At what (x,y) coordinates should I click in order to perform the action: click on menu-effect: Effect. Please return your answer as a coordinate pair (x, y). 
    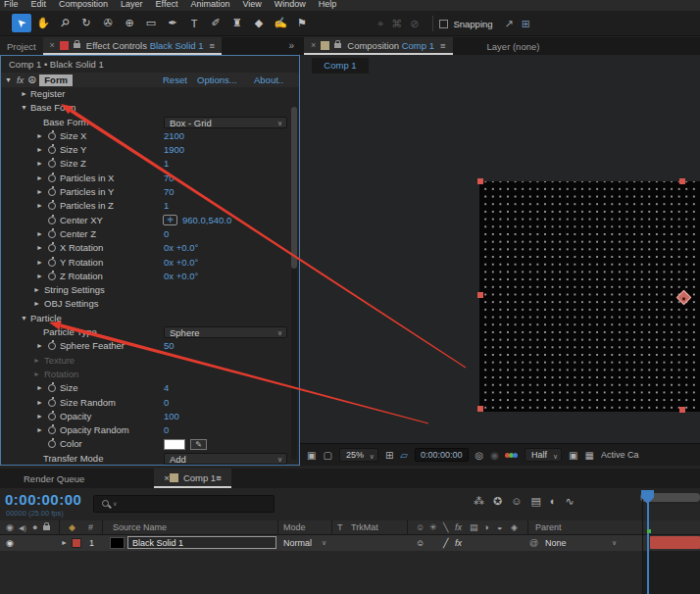
    Looking at the image, I should click on (167, 5).